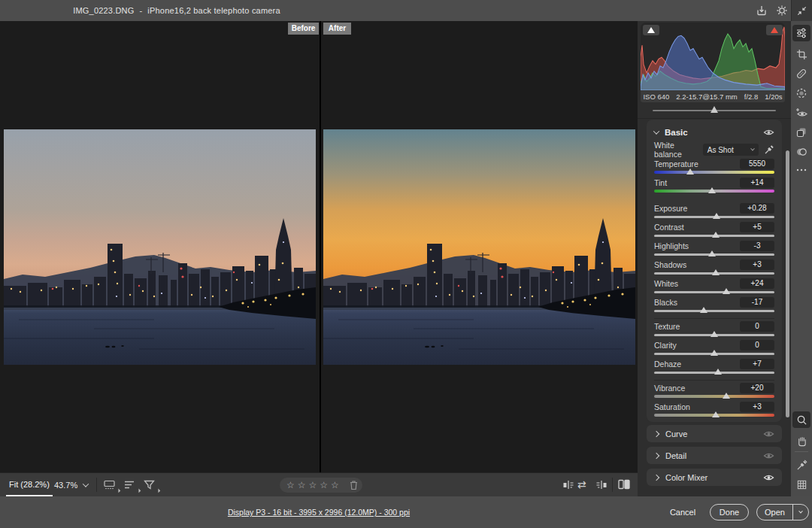  Describe the element at coordinates (788, 284) in the screenshot. I see `panel-scrollbar` at that location.